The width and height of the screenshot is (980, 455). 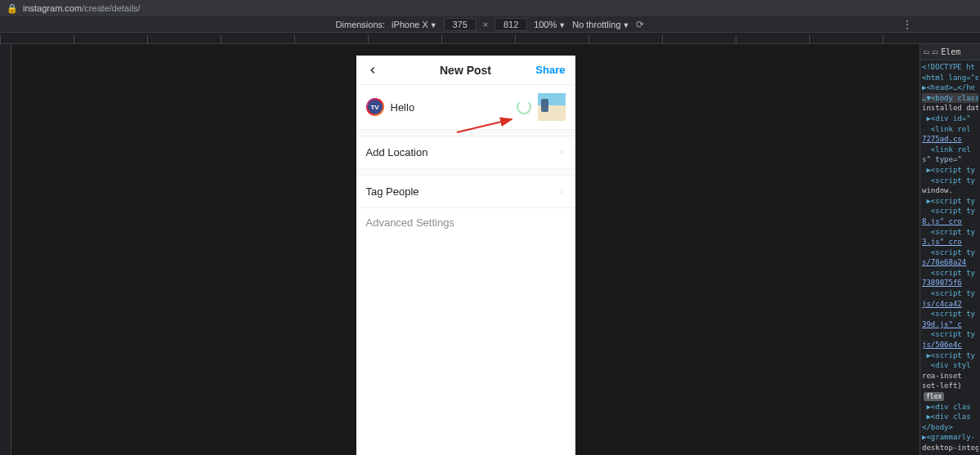 I want to click on dom-node: set-left), so click(x=950, y=386).